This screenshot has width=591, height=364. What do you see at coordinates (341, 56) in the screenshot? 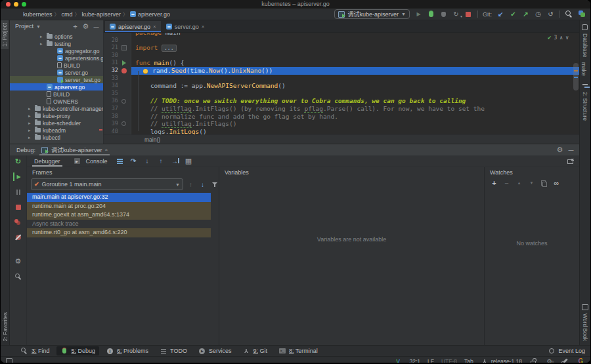
I see `code-line: 30` at bounding box center [341, 56].